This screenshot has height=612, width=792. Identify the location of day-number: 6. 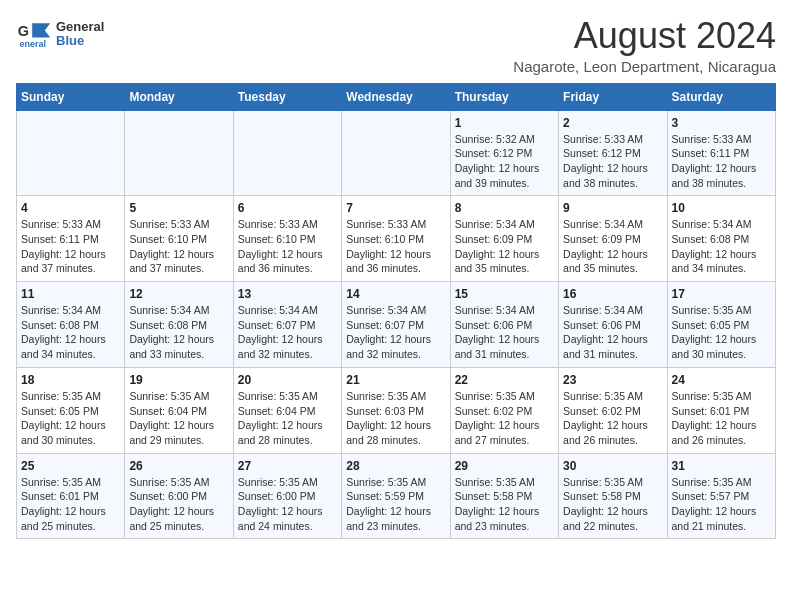
(288, 208).